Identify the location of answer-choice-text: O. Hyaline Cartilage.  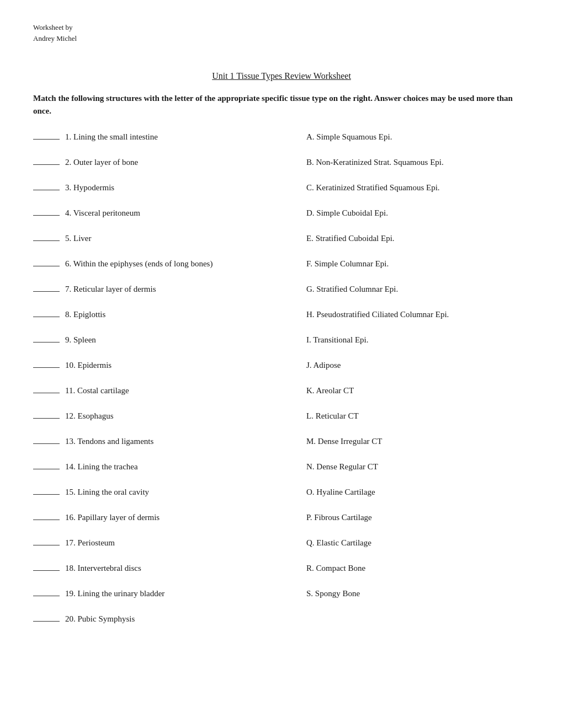
(341, 492).